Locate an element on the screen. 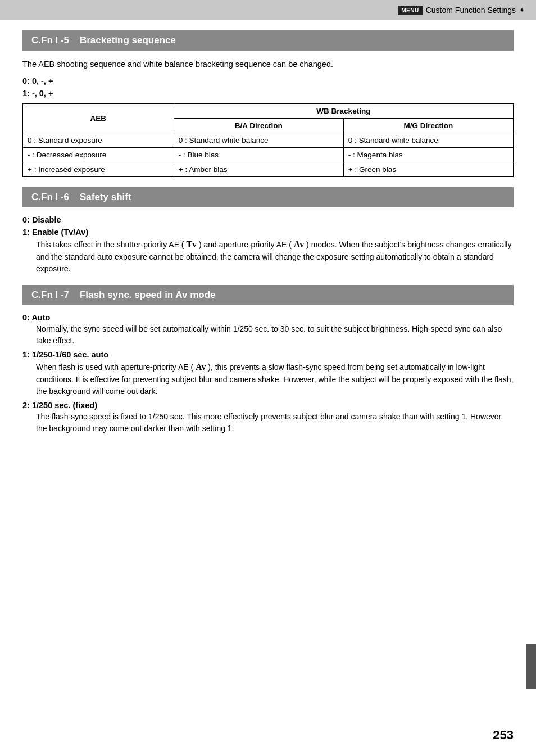 The width and height of the screenshot is (536, 756). section2-option1-label: 1: Enable (Tv/Av) is located at coordinates (268, 232).